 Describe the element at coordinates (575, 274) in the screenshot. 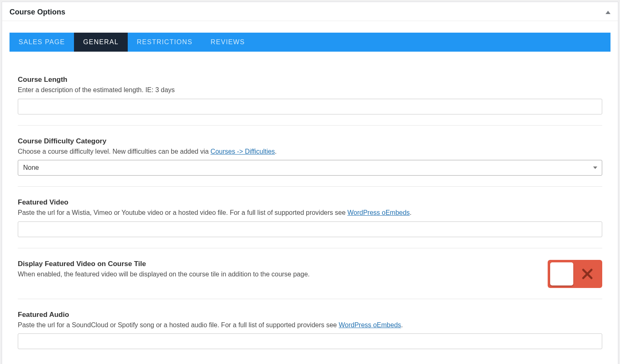

I see `video-on-tile-toggle` at that location.